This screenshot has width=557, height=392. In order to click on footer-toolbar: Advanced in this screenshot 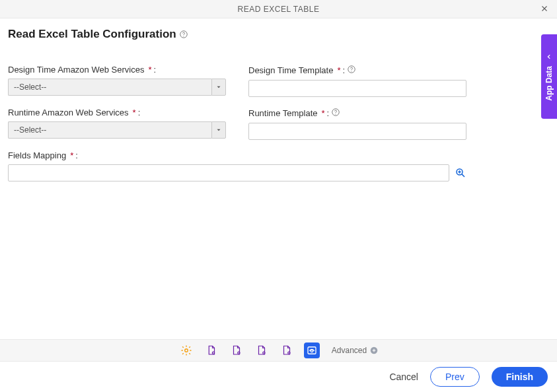, I will do `click(279, 350)`.